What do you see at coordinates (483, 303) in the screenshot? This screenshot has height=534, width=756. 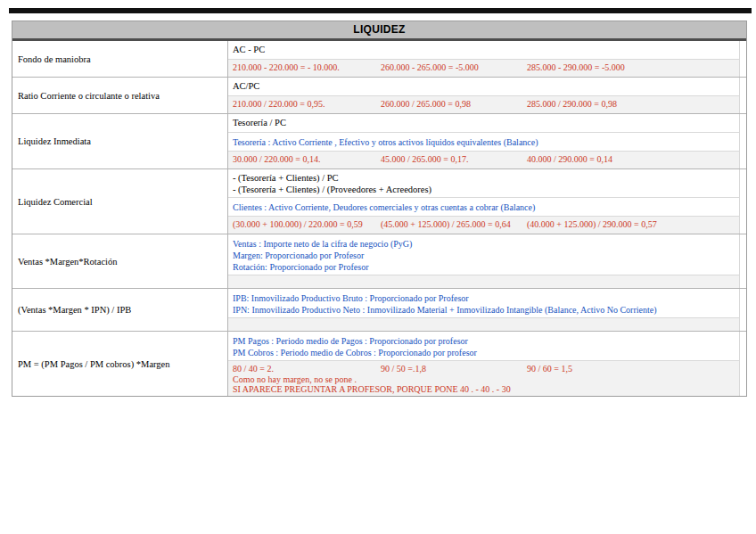 I see `note-subrow: IPB: Inmovilizado Productivo Bruto : Pro…` at bounding box center [483, 303].